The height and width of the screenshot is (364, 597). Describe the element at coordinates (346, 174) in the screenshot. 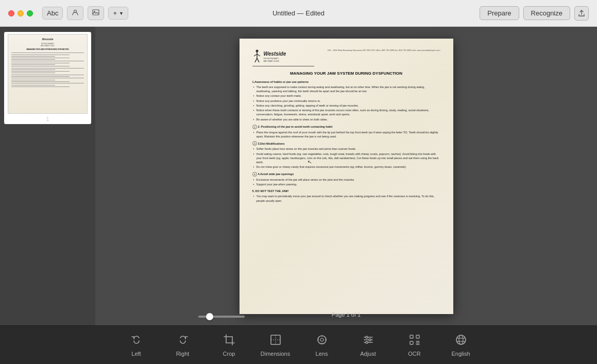

I see `doc-section4-header: 4 4.Avoid wide jaw openings` at that location.